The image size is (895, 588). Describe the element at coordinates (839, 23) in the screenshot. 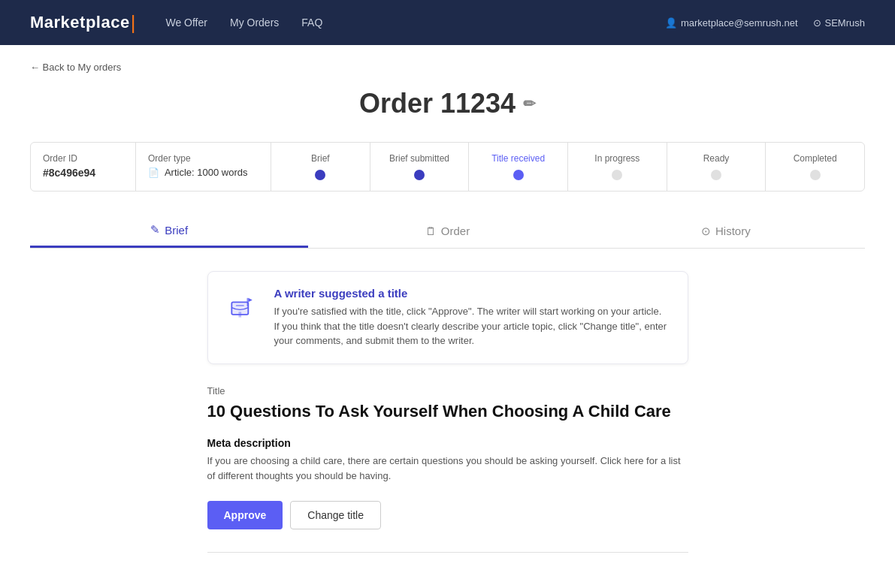

I see `nav-semrush: ⊙ SEMrush` at that location.